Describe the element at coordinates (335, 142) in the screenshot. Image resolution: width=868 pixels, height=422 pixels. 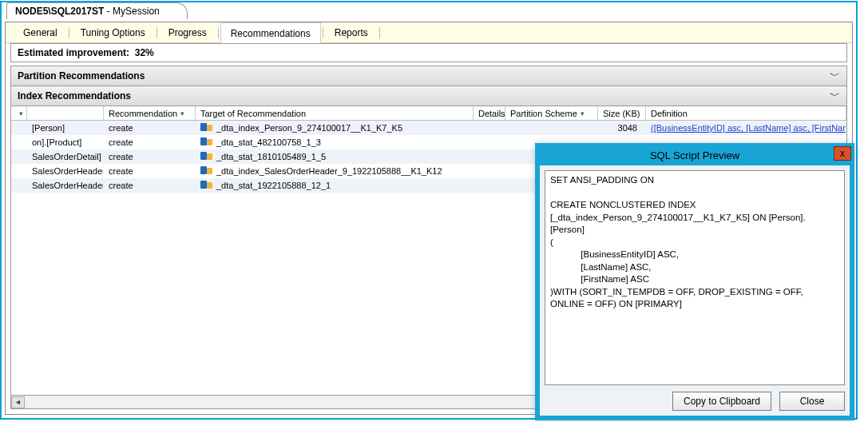
I see `cell-target: _dta_stat_482100758_1_3` at that location.